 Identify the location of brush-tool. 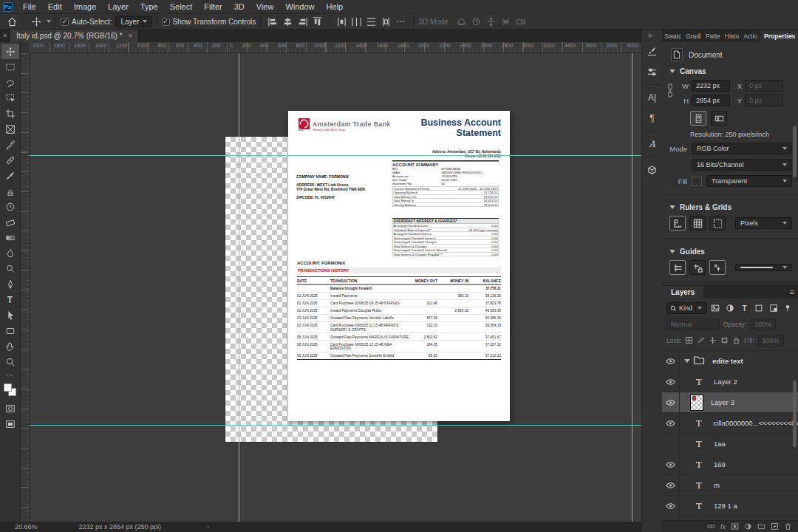
(10, 176).